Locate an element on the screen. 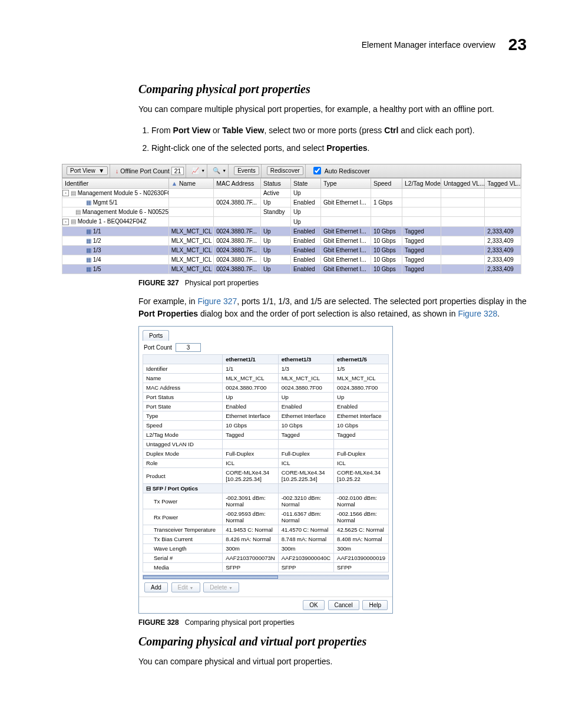 Image resolution: width=562 pixels, height=728 pixels. rediscover-button: Rediscover is located at coordinates (285, 171).